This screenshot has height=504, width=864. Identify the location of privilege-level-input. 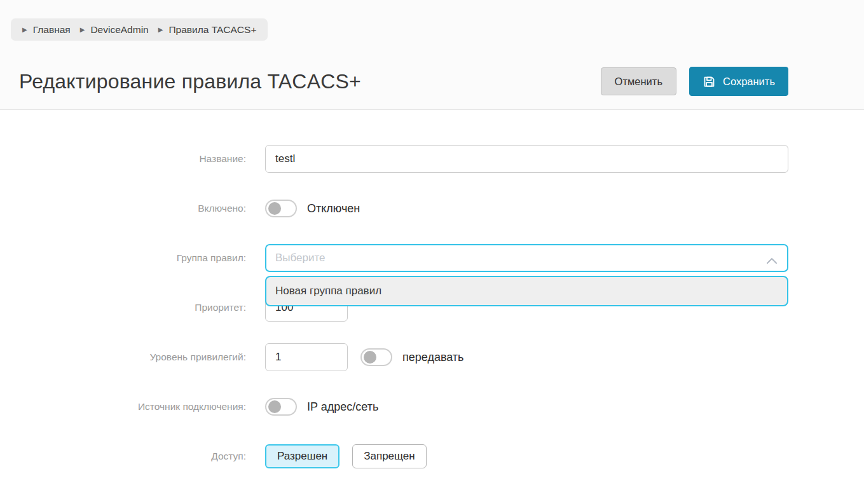
(306, 357).